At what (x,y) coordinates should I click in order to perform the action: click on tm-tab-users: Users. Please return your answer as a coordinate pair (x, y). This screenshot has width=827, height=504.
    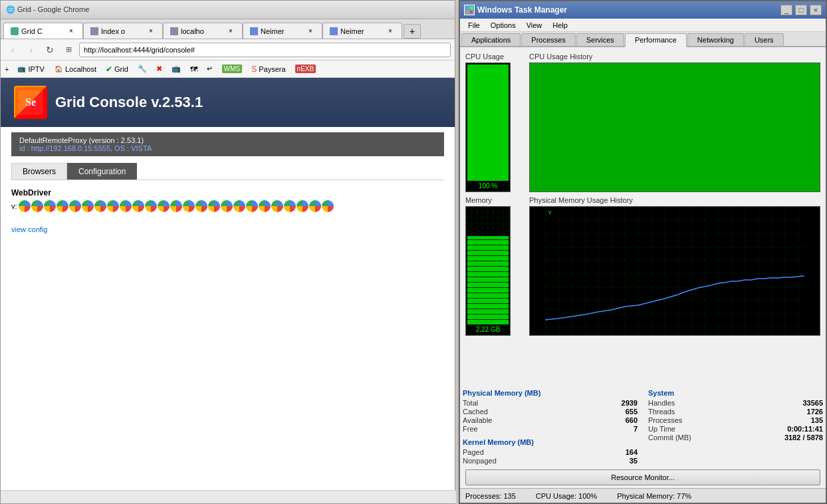
    Looking at the image, I should click on (765, 40).